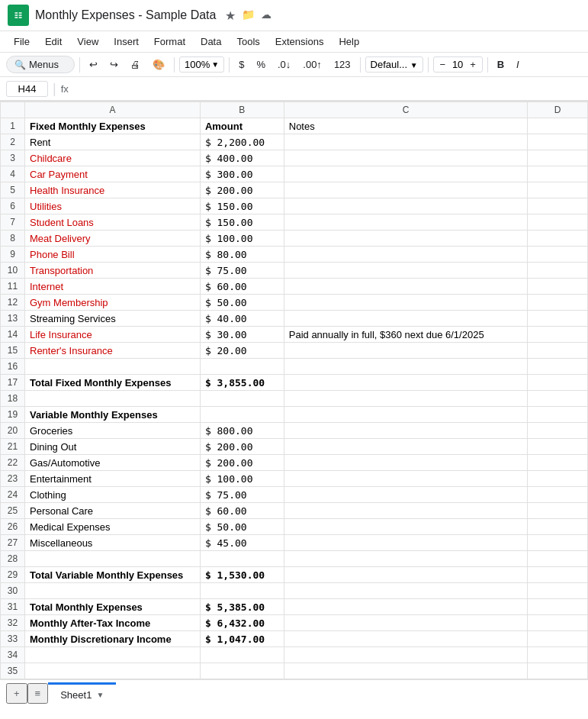  What do you see at coordinates (406, 398) in the screenshot?
I see `cell-c18` at bounding box center [406, 398].